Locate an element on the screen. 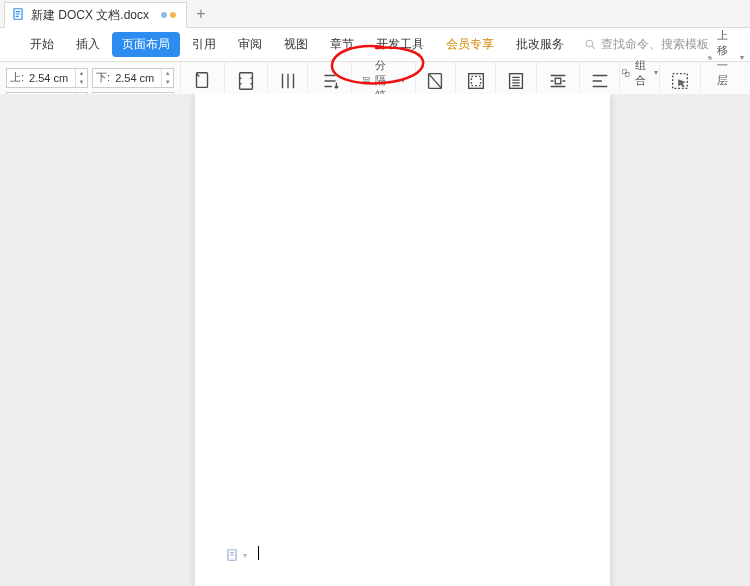  command-search: 查找命令、搜索模板 is located at coordinates (646, 44).